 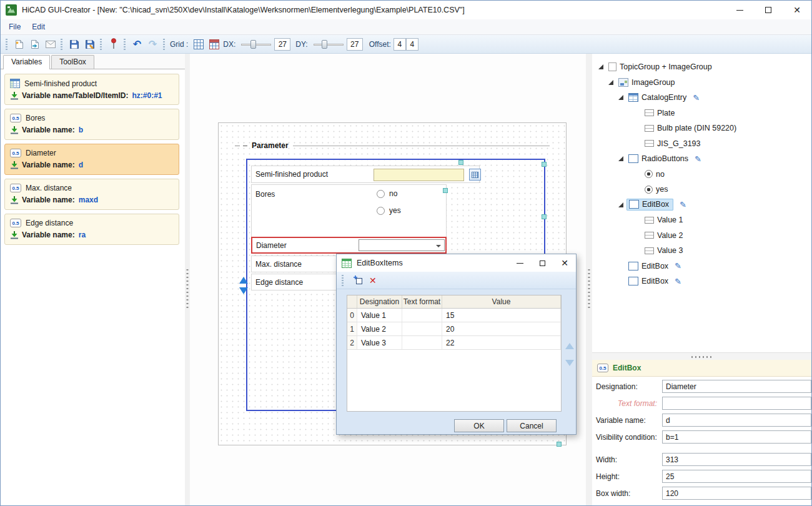 What do you see at coordinates (380, 302) in the screenshot?
I see `column-header: Designation` at bounding box center [380, 302].